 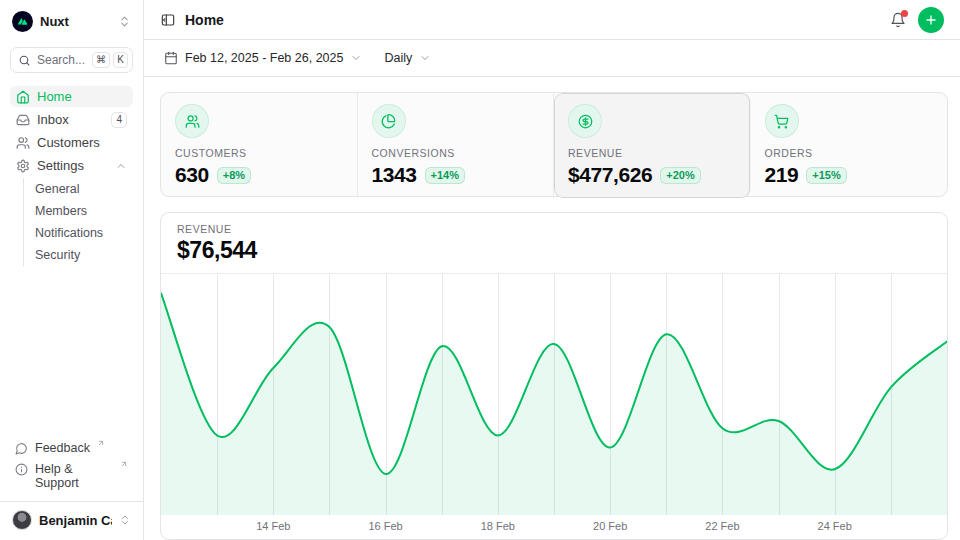 I want to click on sidebar-item-general: General, so click(x=78, y=189).